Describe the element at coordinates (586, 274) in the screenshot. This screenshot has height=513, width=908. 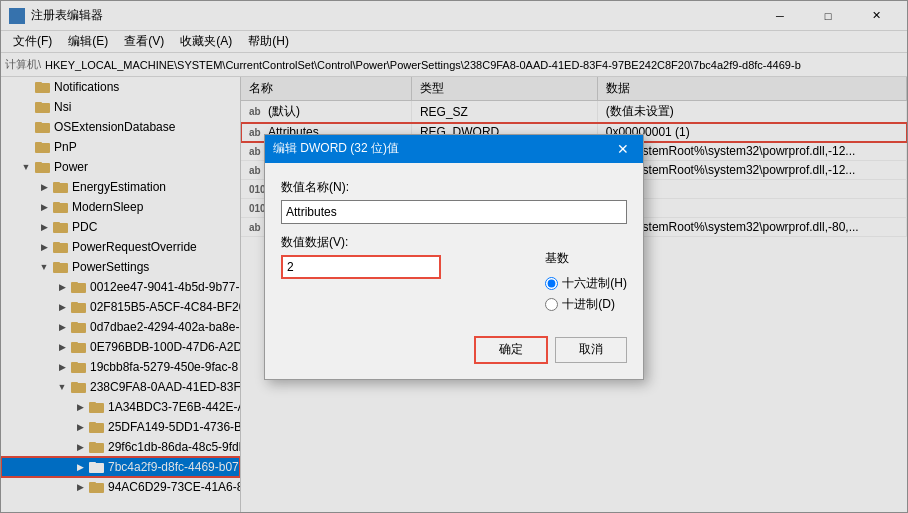
I see `base-section: 基数 十六进制(H) 十进制(D)` at that location.